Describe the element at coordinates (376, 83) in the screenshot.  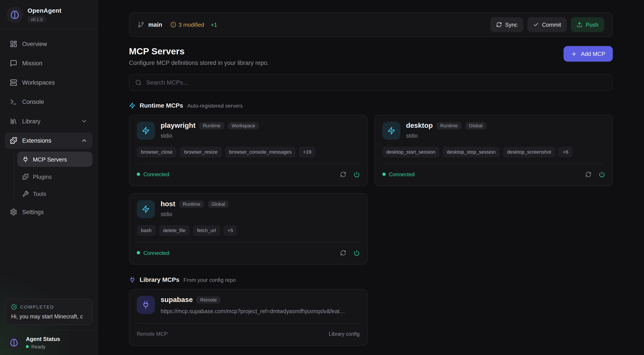
I see `search-input` at that location.